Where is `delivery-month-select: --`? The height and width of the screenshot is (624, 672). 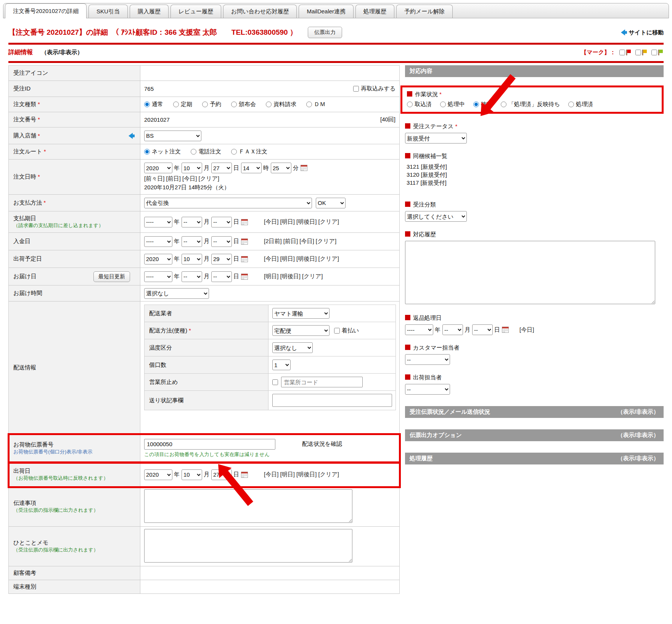 delivery-month-select: -- is located at coordinates (192, 277).